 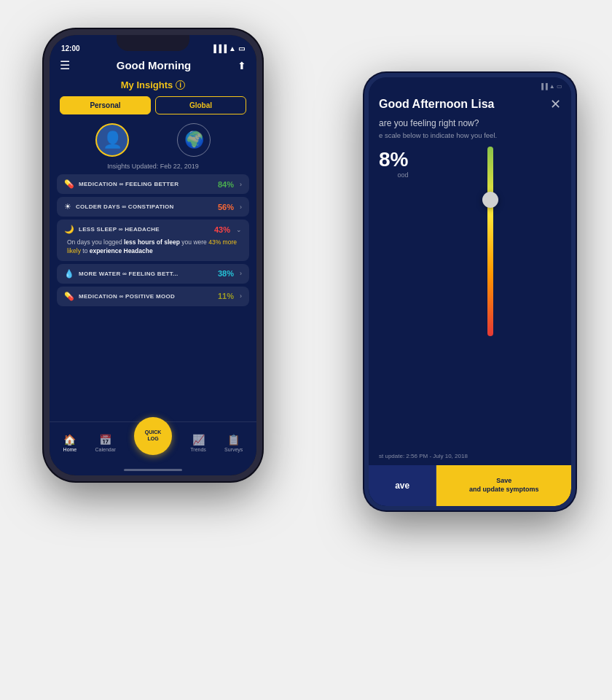 I want to click on phone2-subtitle: are you feeling right now?, so click(x=470, y=125).